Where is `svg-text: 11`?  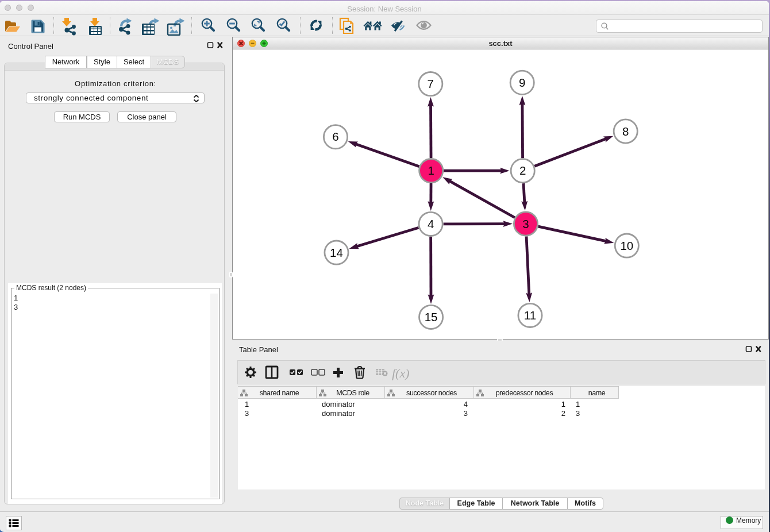
svg-text: 11 is located at coordinates (530, 315).